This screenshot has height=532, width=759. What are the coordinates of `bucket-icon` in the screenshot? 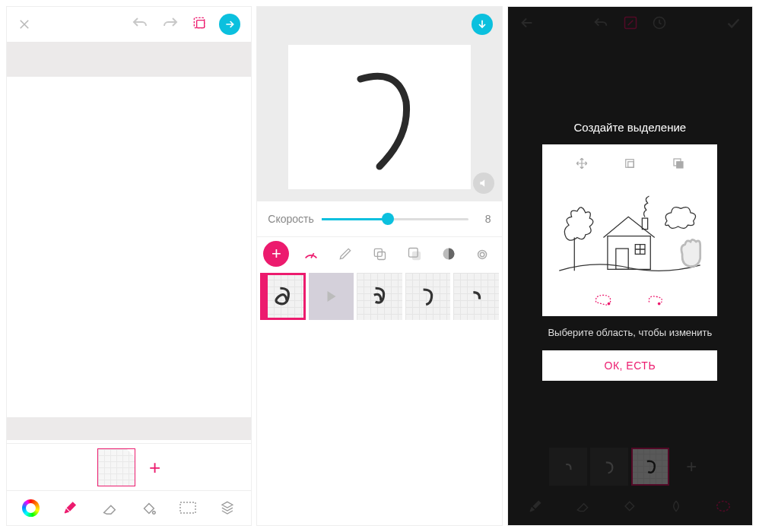 It's located at (148, 508).